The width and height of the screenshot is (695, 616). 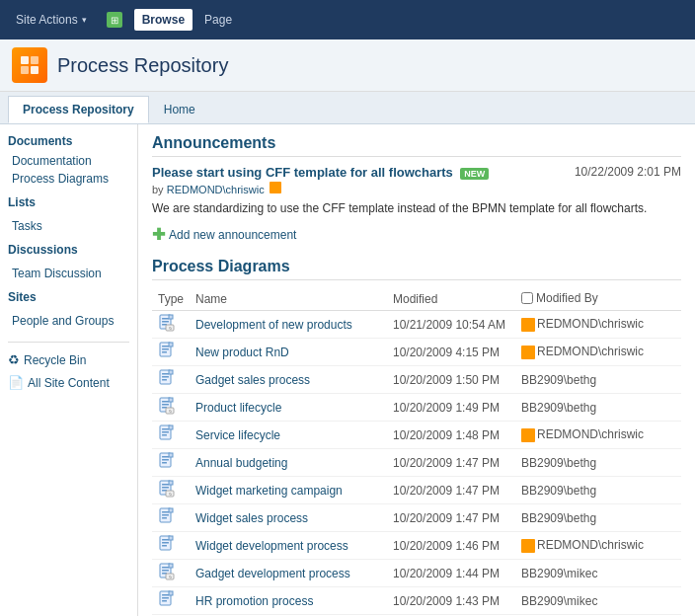 What do you see at coordinates (253, 380) in the screenshot?
I see `process-name-link: Gadget sales process` at bounding box center [253, 380].